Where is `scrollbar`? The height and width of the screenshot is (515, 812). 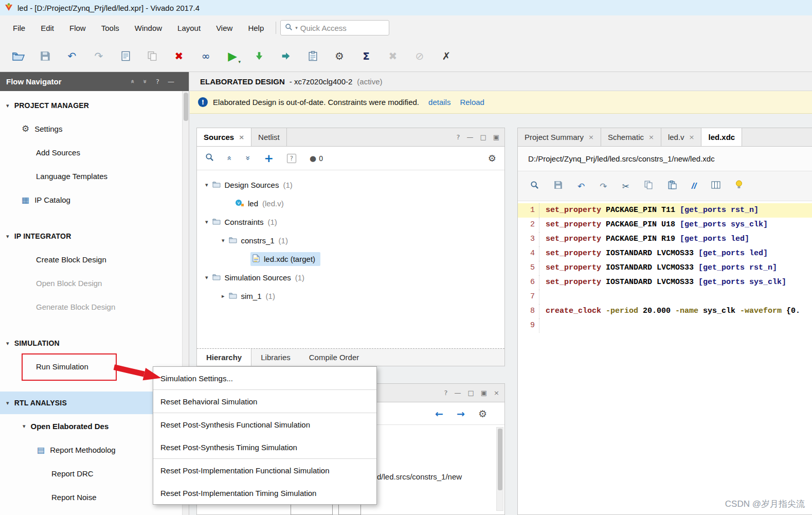
scrollbar is located at coordinates (500, 469).